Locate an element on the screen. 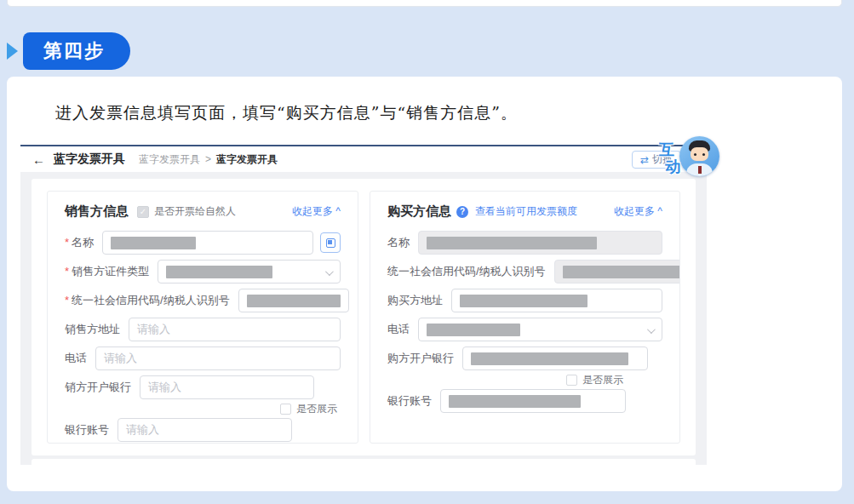 Image resolution: width=854 pixels, height=504 pixels. buyer-account-label: 银行账号 is located at coordinates (410, 401).